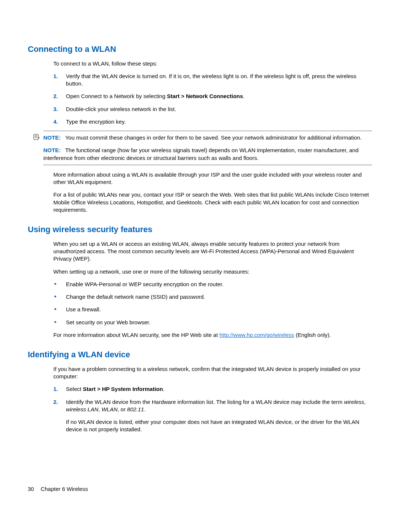 The image size is (400, 532). I want to click on step-2-sub: If no WLAN device is listed, either your…, so click(219, 426).